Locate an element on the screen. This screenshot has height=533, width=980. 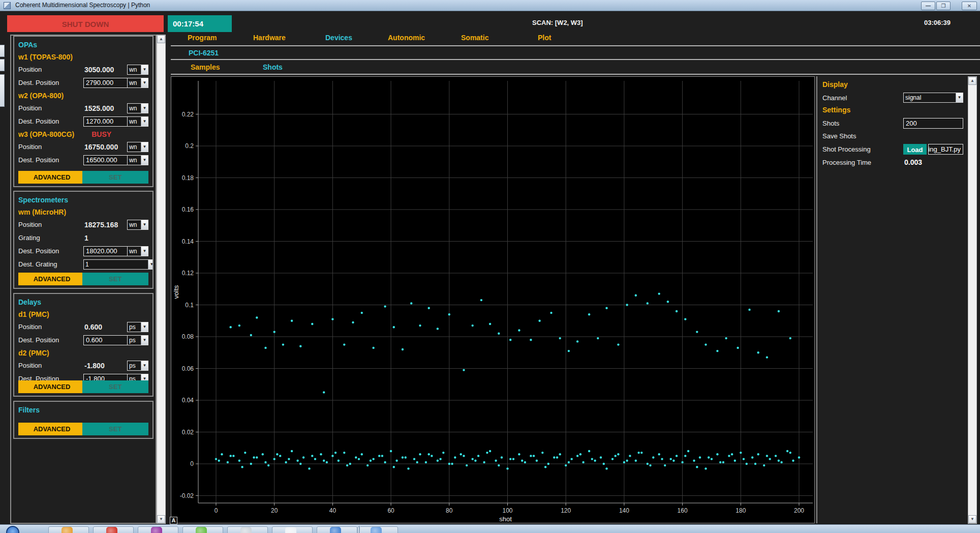
tab-shots: Shots is located at coordinates (272, 67).